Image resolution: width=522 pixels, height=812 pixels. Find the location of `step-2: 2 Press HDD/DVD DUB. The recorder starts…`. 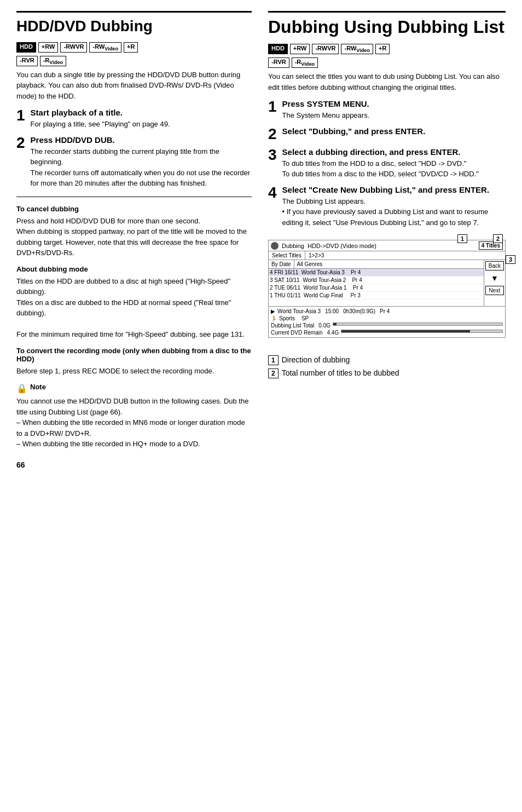

step-2: 2 Press HDD/DVD DUB. The recorder starts… is located at coordinates (134, 162).